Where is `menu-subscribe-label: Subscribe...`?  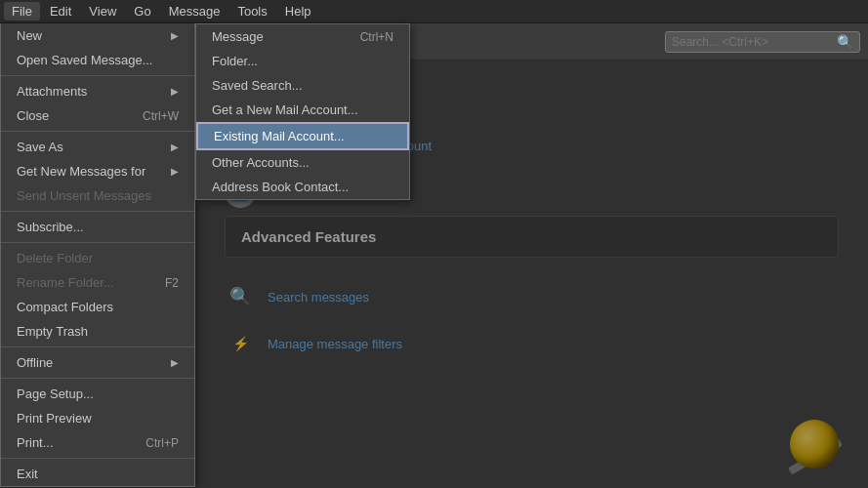 menu-subscribe-label: Subscribe... is located at coordinates (51, 226).